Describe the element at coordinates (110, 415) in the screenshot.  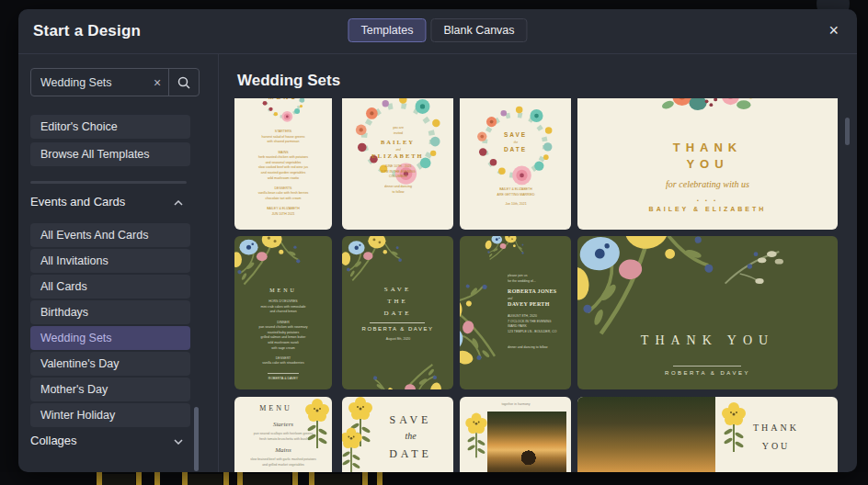
I see `sidebar-item-winter-holiday: Winter Holiday` at that location.